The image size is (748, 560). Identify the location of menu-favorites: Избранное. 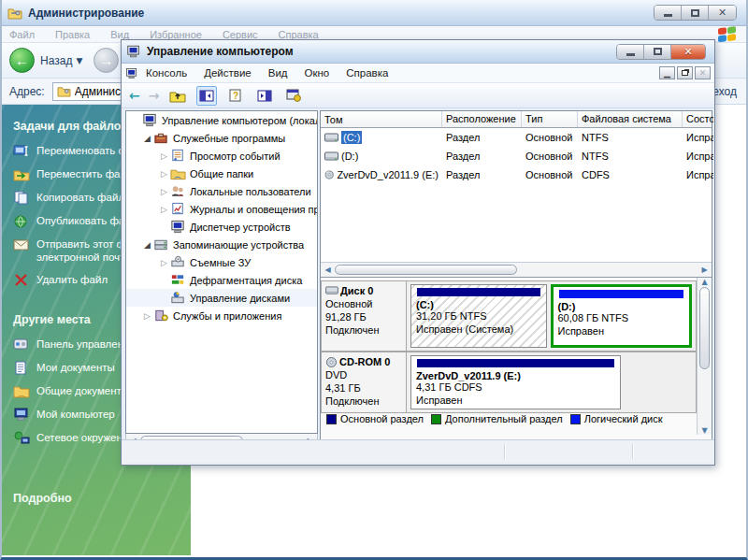
(176, 35).